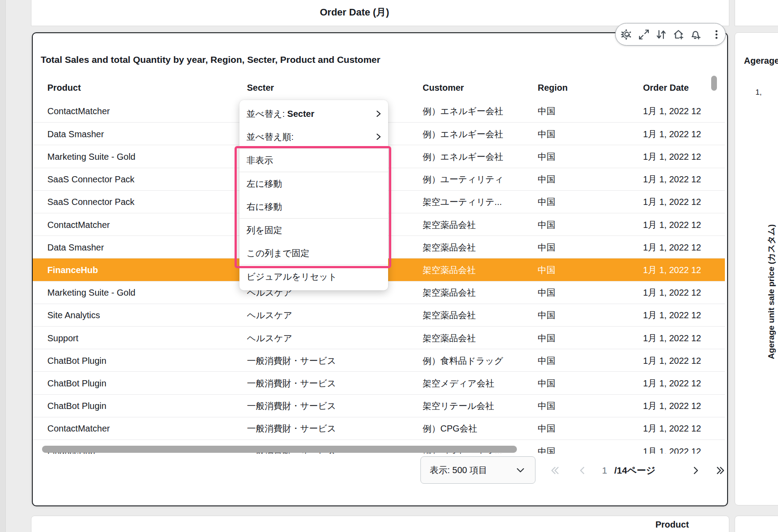 This screenshot has height=532, width=778. What do you see at coordinates (666, 88) in the screenshot?
I see `column-header-order-date: Order Date` at bounding box center [666, 88].